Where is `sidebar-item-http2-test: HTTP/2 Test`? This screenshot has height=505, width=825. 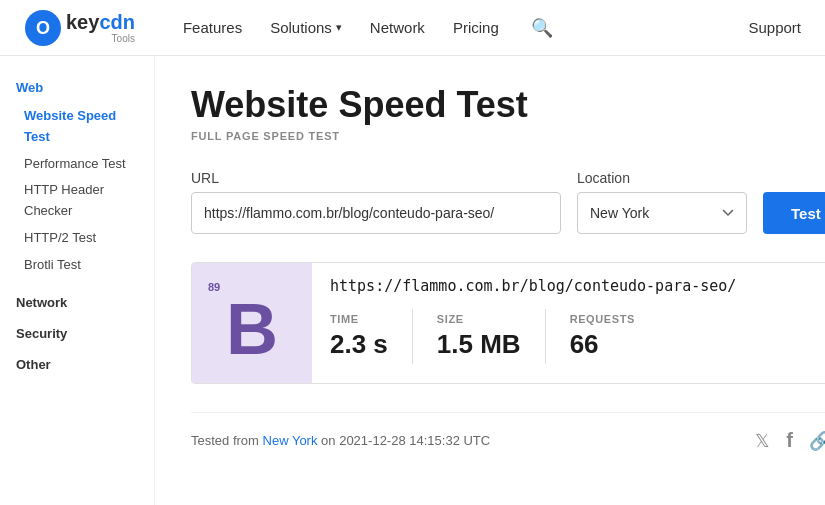
sidebar-item-http2-test: HTTP/2 Test is located at coordinates (77, 238).